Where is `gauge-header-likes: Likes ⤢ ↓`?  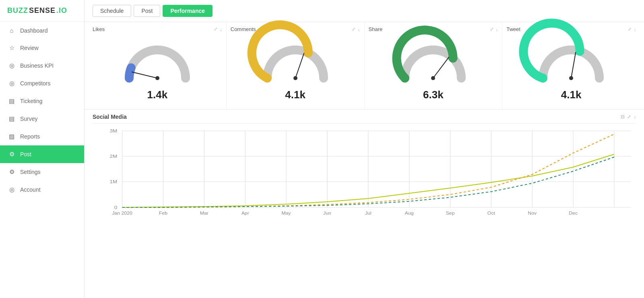 gauge-header-likes: Likes ⤢ ↓ is located at coordinates (157, 29).